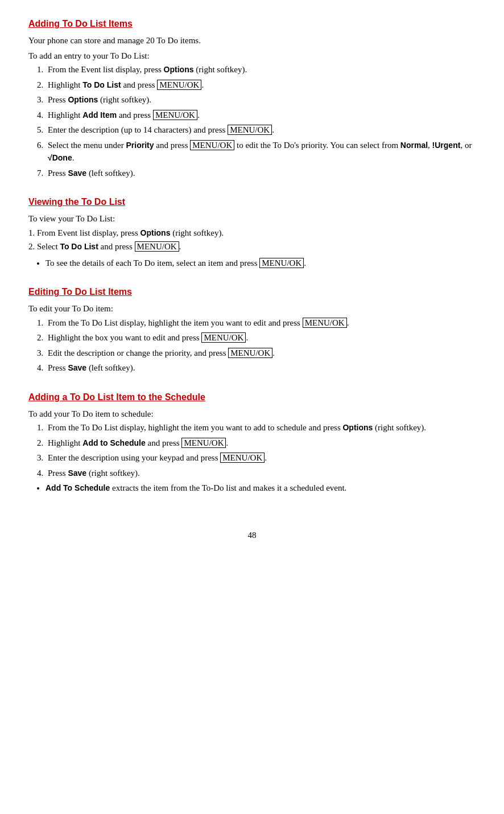 The width and height of the screenshot is (504, 814). Describe the element at coordinates (261, 121) in the screenshot. I see `adding-todo-steps: From the Event list display, press Optio…` at that location.